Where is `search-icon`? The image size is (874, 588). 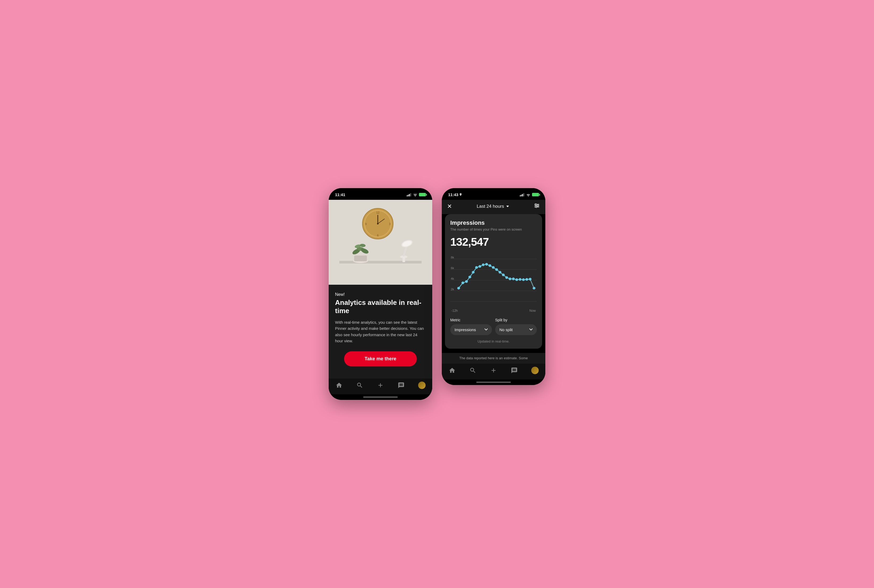 search-icon is located at coordinates (360, 386).